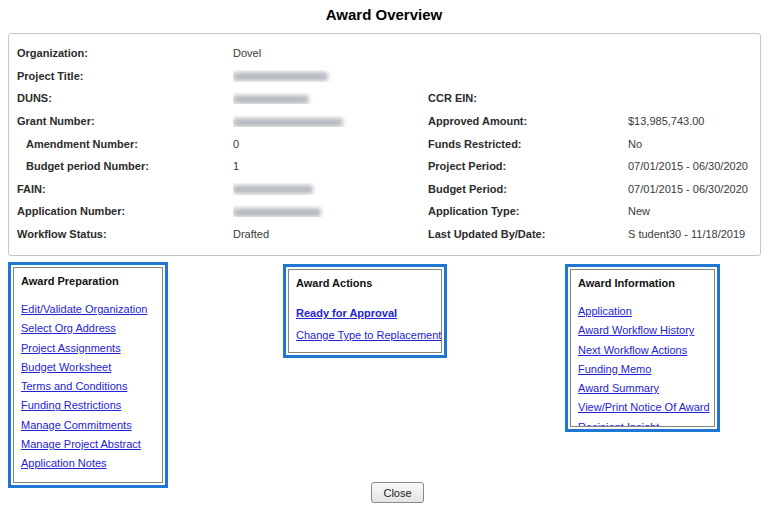 The height and width of the screenshot is (512, 768). I want to click on link-budget-worksheet: Budget Worksheet, so click(88, 368).